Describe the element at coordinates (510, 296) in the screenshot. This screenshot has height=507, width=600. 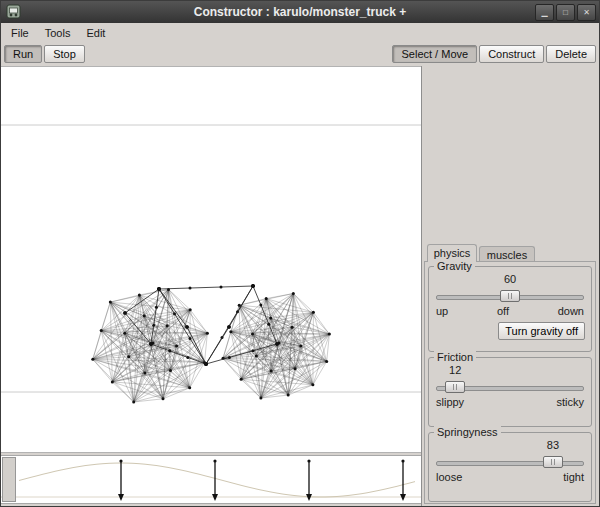
I see `gravity-slider-handle` at that location.